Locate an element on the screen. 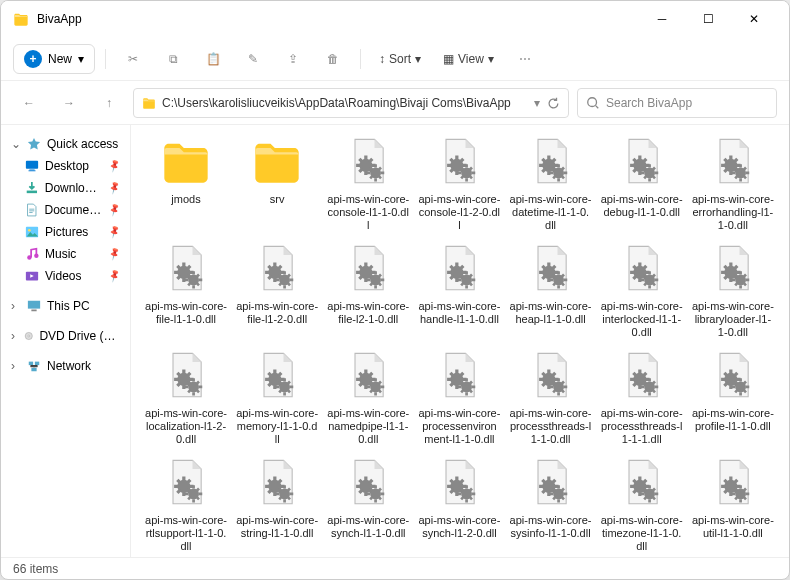 This screenshot has height=580, width=790. file-item: api-ms-win-core-sysinfo-l1-1-0.dll is located at coordinates (551, 504).